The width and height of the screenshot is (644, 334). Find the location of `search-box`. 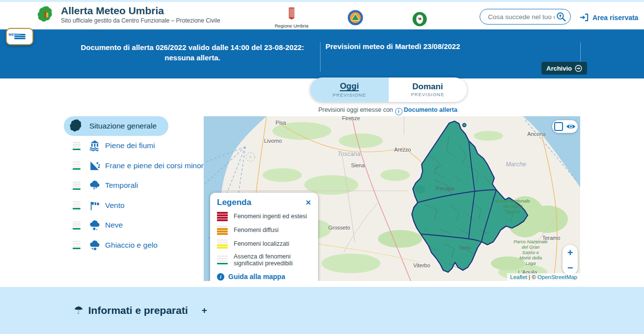

search-box is located at coordinates (525, 17).